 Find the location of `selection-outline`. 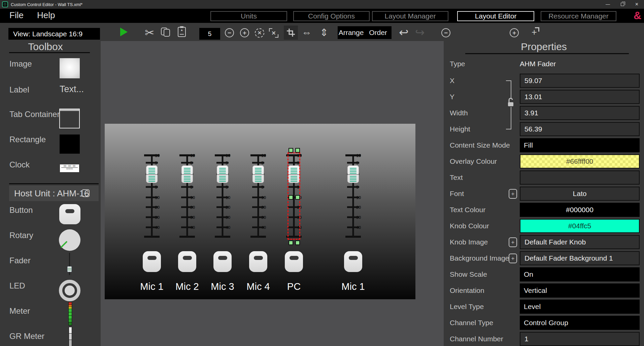

selection-outline is located at coordinates (294, 196).